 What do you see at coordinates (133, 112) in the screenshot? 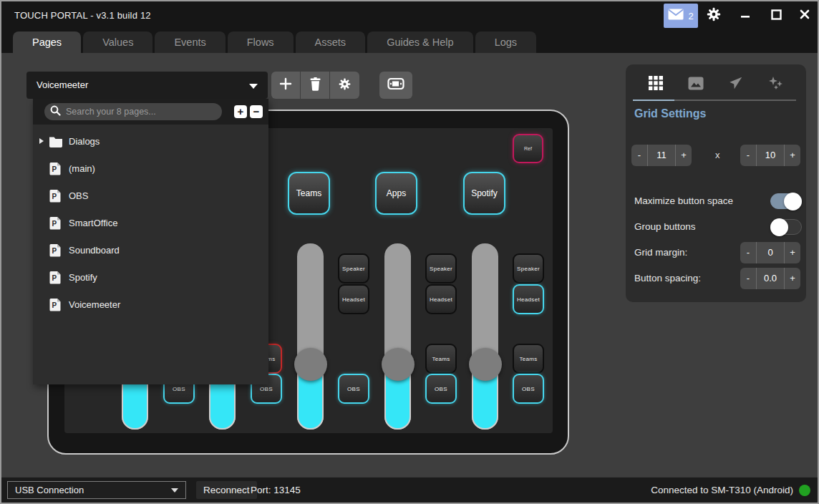
I see `search-field` at bounding box center [133, 112].